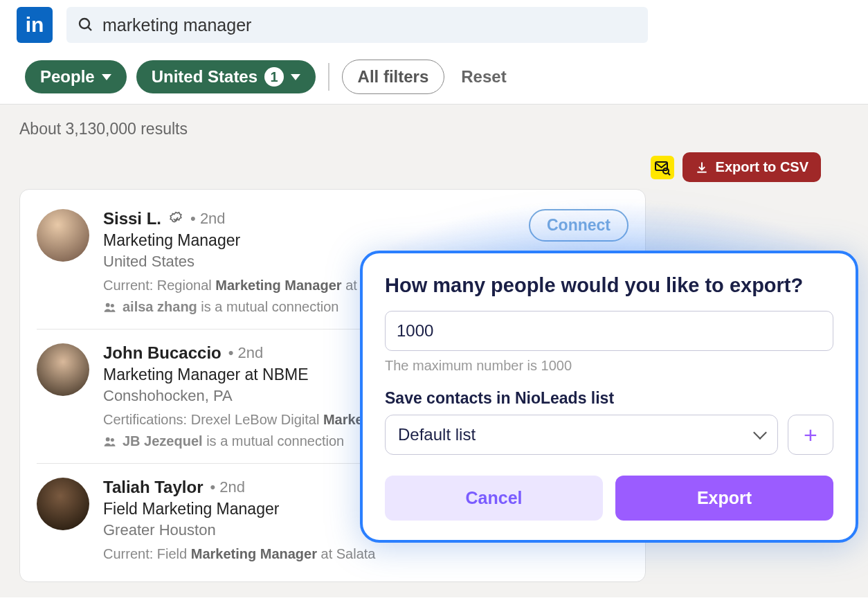 The width and height of the screenshot is (868, 605). What do you see at coordinates (609, 365) in the screenshot?
I see `export-count-hint: The maximum number is 1000` at bounding box center [609, 365].